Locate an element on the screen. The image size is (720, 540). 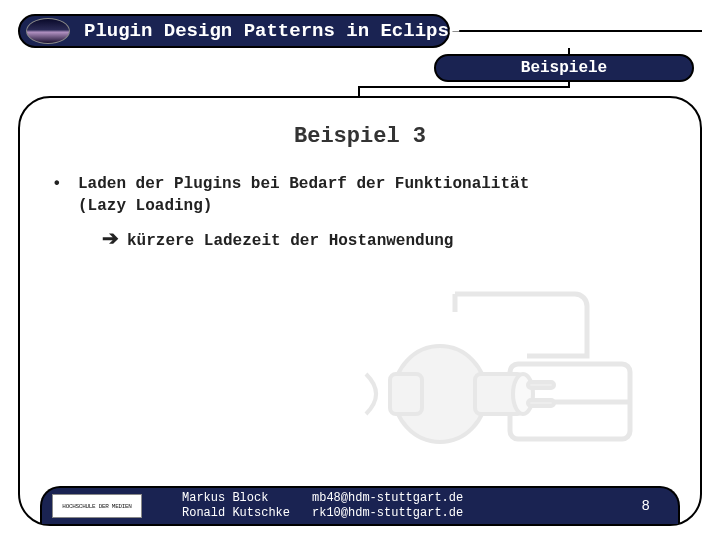
bullet-item: • Laden der Plugins bei Bedarf der Funkt… is located at coordinates (360, 196).